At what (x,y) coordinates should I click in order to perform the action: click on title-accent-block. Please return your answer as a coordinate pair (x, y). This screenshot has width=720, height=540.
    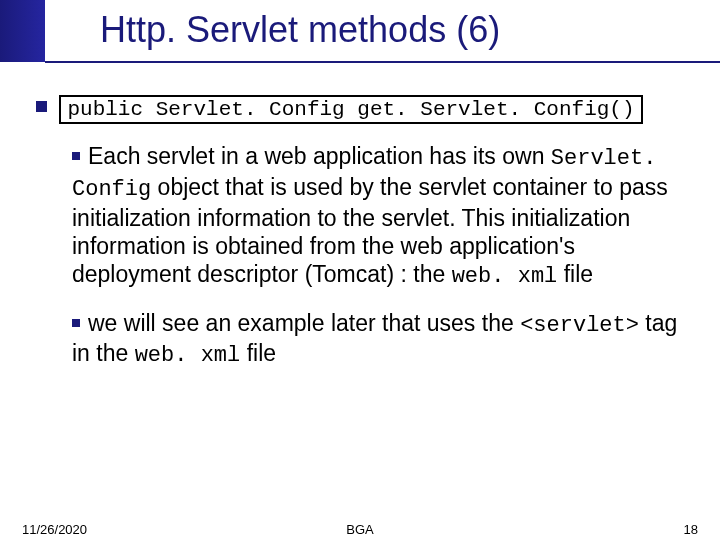
    Looking at the image, I should click on (22, 31).